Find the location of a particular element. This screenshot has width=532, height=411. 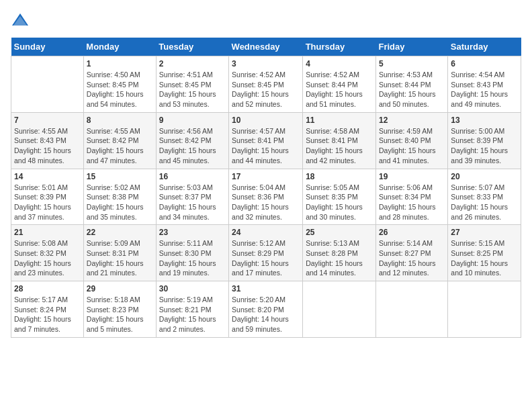

day-info: Sunrise: 4:56 AM Sunset: 8:42 PM Dayligh… is located at coordinates (192, 146).